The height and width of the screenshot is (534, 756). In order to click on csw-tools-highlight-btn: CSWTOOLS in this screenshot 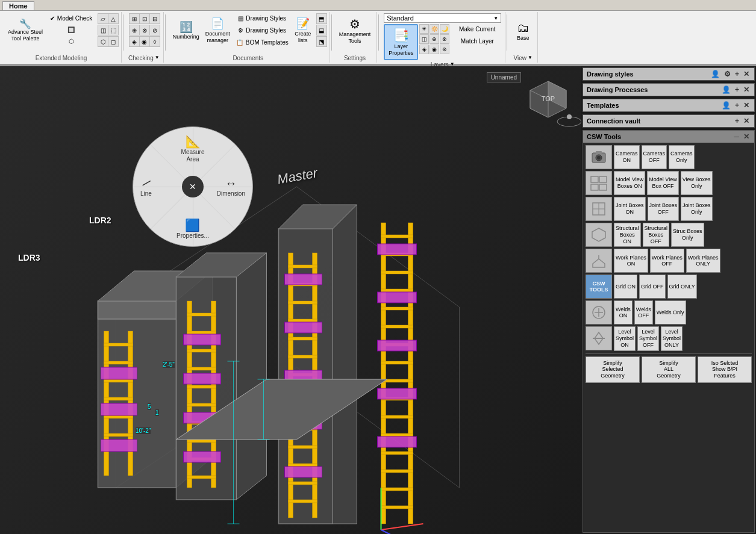, I will do `click(599, 287)`.